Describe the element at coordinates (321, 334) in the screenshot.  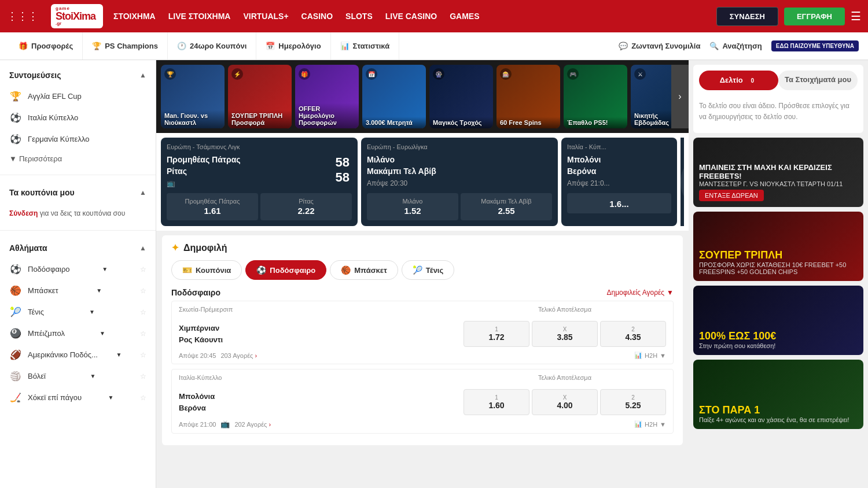
I see `team-names: Χιμπέρνιαν Ρος Κάουντι` at that location.